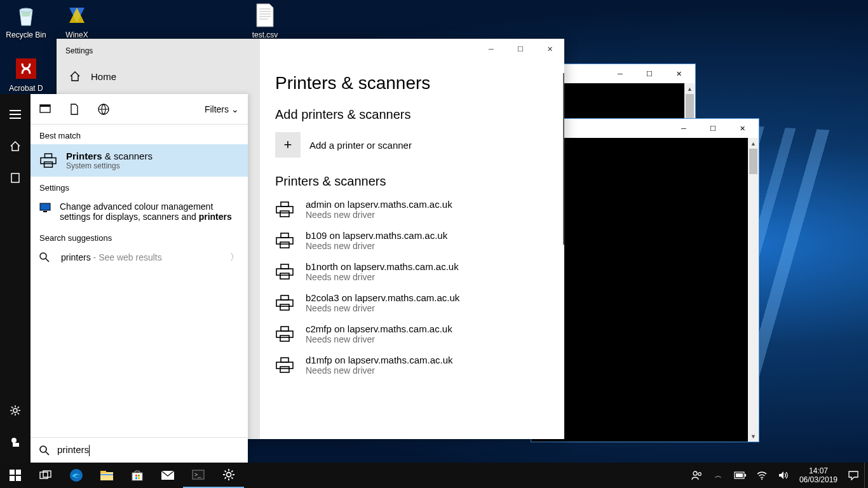 This screenshot has height=488, width=868. Describe the element at coordinates (107, 475) in the screenshot. I see `taskbar-explorer` at that location.